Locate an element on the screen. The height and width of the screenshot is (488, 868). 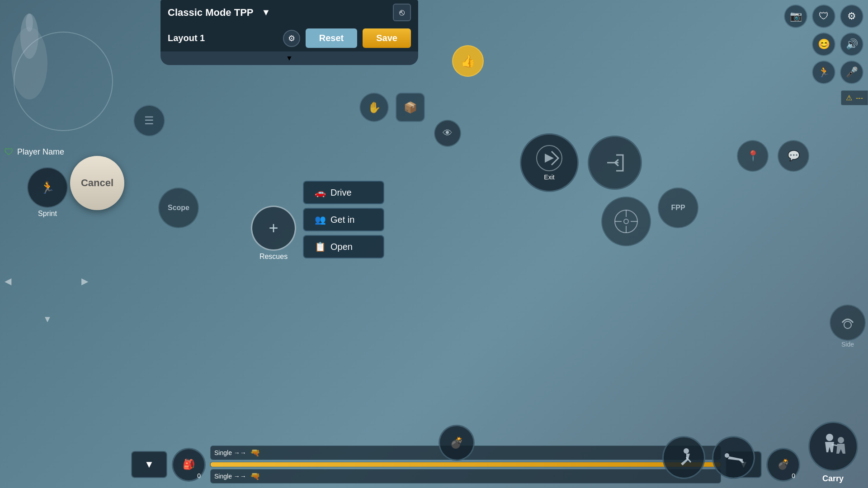
sprint-label: Sprint is located at coordinates (47, 214).